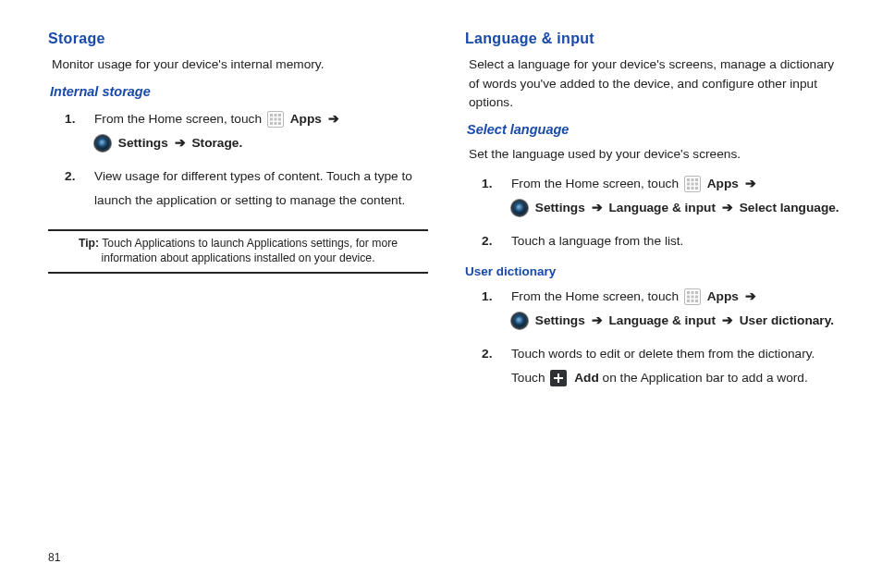 This screenshot has width=882, height=588. Describe the element at coordinates (586, 377) in the screenshot. I see `add-label: Add` at that location.